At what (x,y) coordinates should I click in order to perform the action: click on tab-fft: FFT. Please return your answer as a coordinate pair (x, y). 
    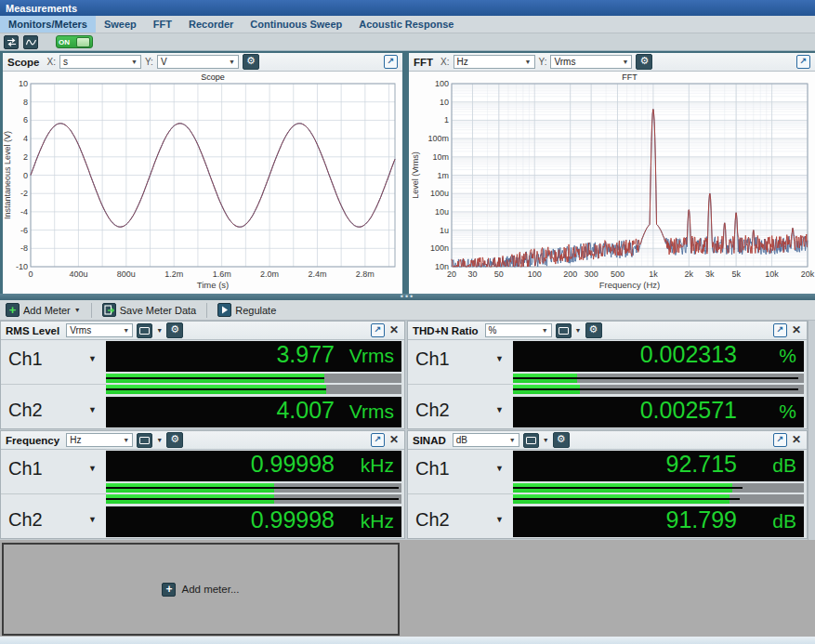
    Looking at the image, I should click on (163, 24).